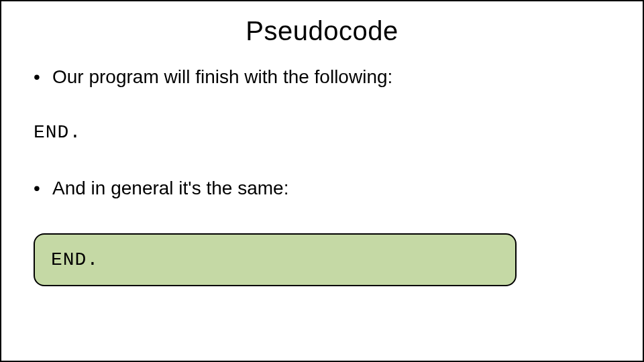 The image size is (644, 362). I want to click on bullet-list: And in general it's the same:, so click(322, 188).